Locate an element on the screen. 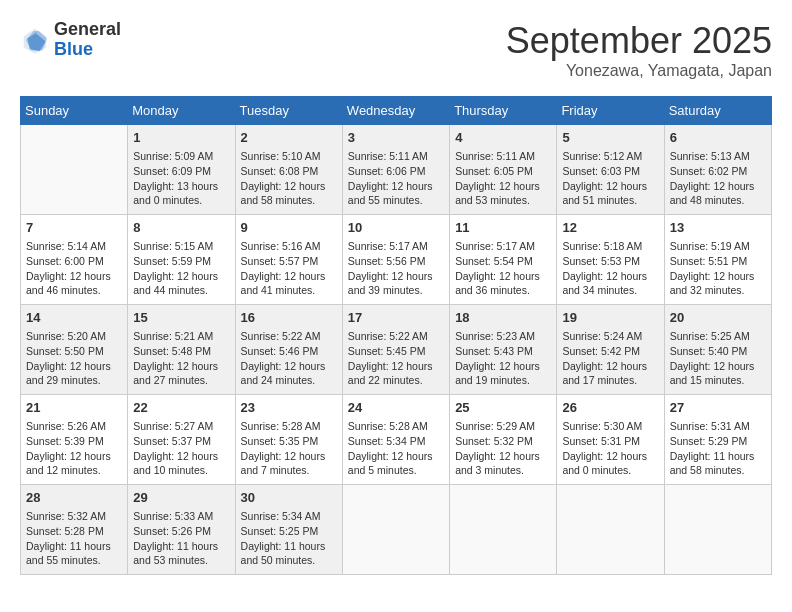  day-info: Sunrise: 5:18 AM is located at coordinates (610, 246).